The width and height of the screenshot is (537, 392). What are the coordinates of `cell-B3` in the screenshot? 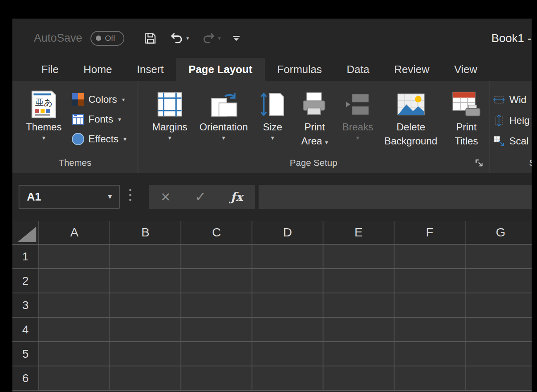 It's located at (146, 305).